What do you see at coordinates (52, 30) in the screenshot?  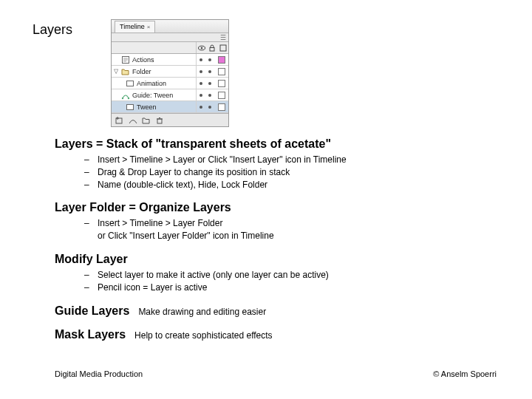 I see `page-title: Layers` at bounding box center [52, 30].